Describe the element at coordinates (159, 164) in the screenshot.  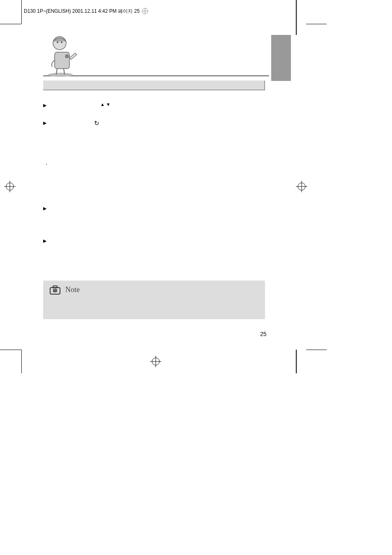
I see `sub-point: ·` at that location.